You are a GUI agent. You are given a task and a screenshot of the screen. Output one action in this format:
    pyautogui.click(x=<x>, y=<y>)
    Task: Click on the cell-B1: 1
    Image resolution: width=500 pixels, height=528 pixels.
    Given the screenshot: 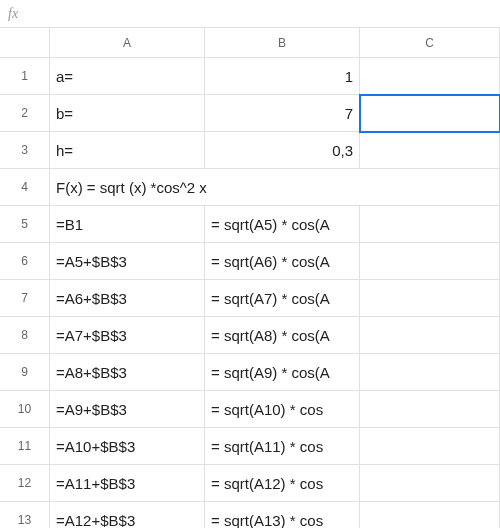 What is the action you would take?
    pyautogui.click(x=282, y=76)
    